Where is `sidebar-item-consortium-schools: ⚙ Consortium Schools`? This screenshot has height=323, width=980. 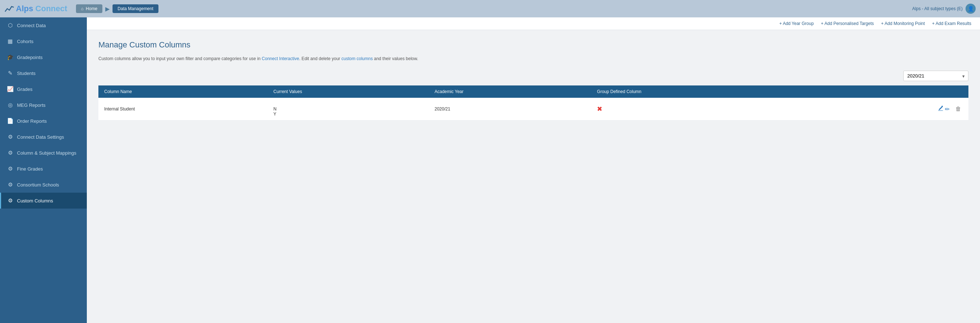
sidebar-item-consortium-schools: ⚙ Consortium Schools is located at coordinates (43, 185).